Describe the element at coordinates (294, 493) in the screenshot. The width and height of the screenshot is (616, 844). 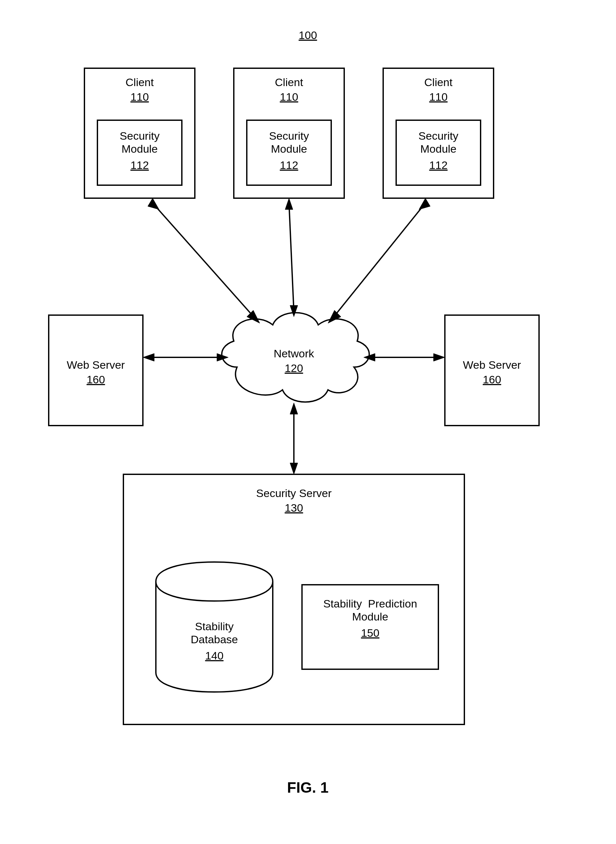
I see `security-server-label: Security Server` at that location.